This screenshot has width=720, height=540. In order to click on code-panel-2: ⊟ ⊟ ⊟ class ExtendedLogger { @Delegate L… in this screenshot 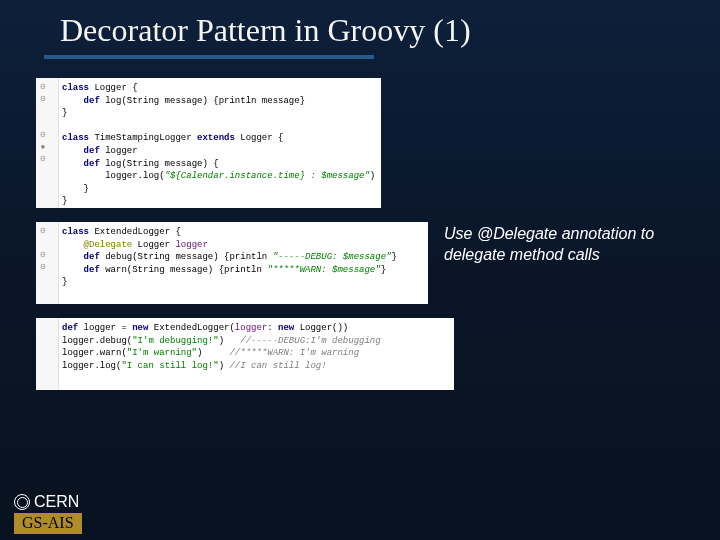, I will do `click(232, 263)`.